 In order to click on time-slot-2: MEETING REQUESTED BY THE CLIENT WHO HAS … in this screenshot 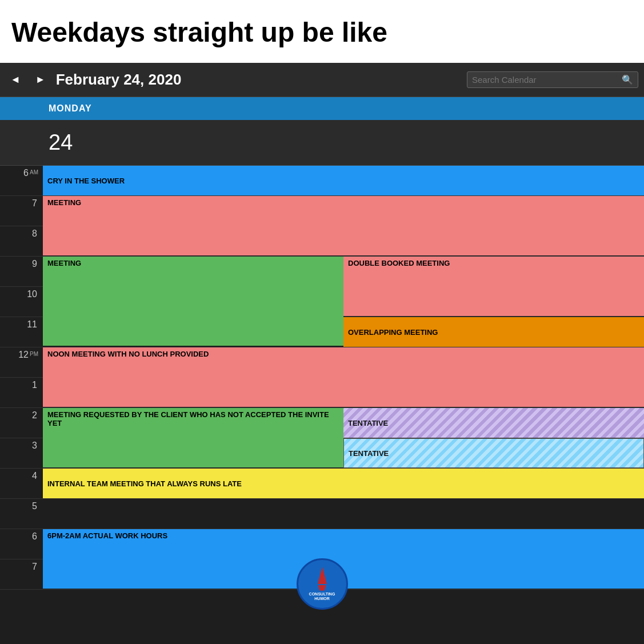, I will do `click(343, 423)`.